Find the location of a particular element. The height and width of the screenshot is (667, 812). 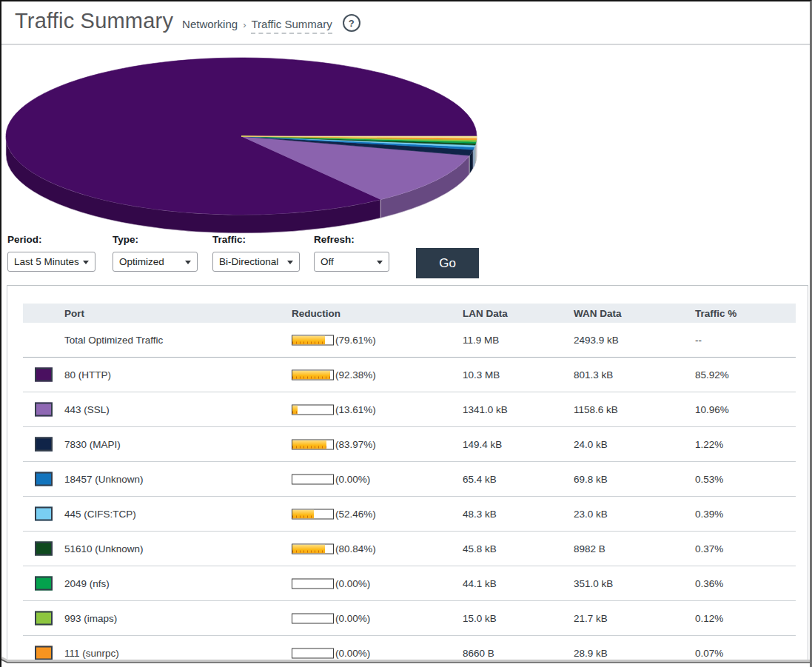

reduction-cell: (52.46%) is located at coordinates (334, 514).